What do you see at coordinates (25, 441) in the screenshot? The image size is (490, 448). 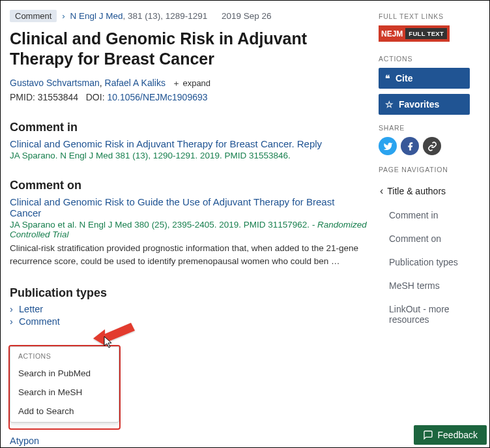 I see `linkout-source: Atypon` at bounding box center [25, 441].